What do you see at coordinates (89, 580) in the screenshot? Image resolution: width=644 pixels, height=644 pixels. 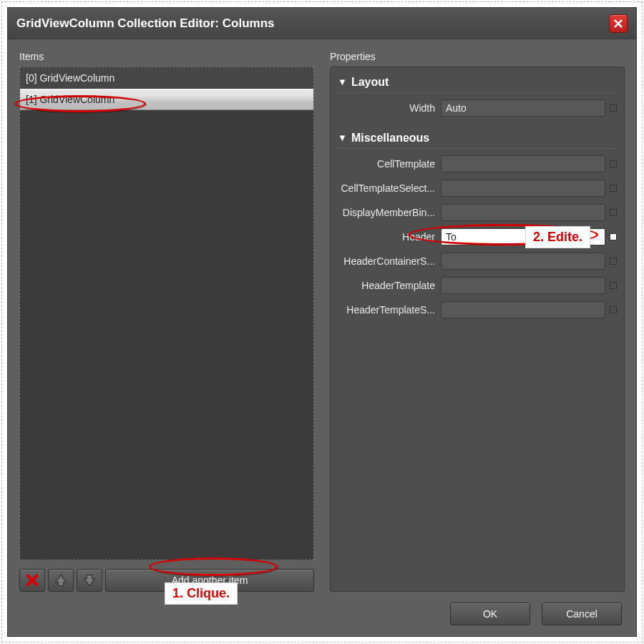 I see `move-down-button` at bounding box center [89, 580].